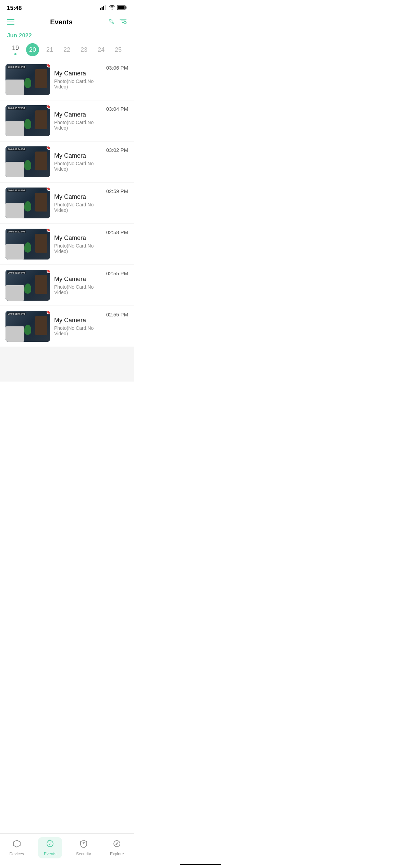 This screenshot has width=401, height=868. Describe the element at coordinates (16, 314) in the screenshot. I see `thumbnail-timestamp: 20 02:55:46 PM` at that location.